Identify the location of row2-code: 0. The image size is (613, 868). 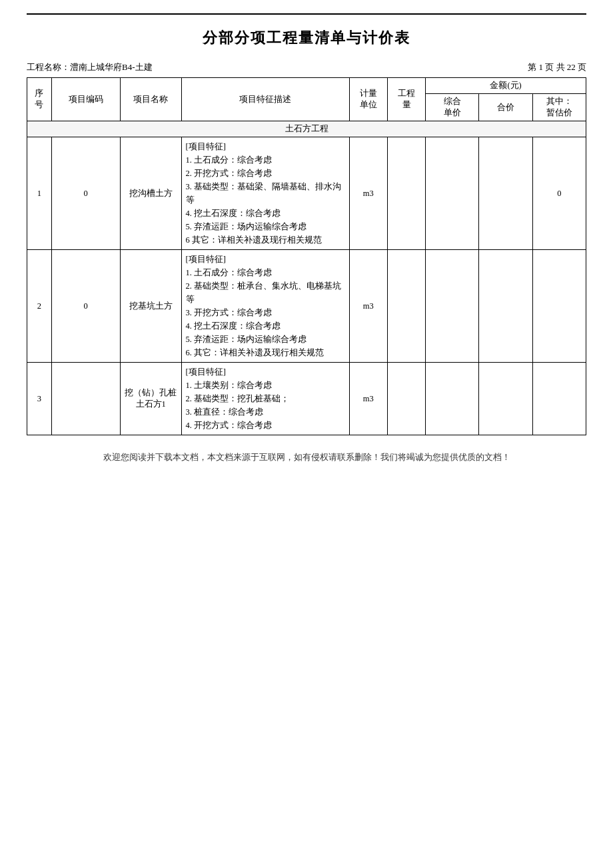
(85, 307).